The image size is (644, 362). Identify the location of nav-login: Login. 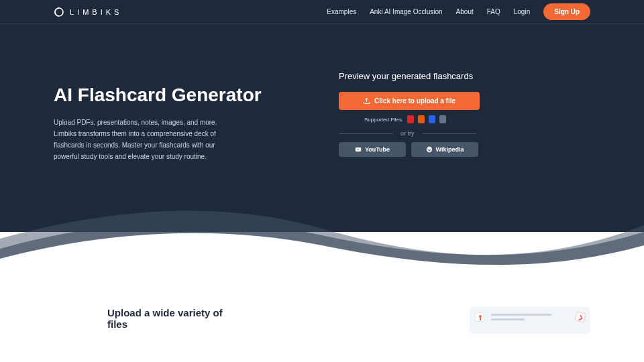
(522, 12).